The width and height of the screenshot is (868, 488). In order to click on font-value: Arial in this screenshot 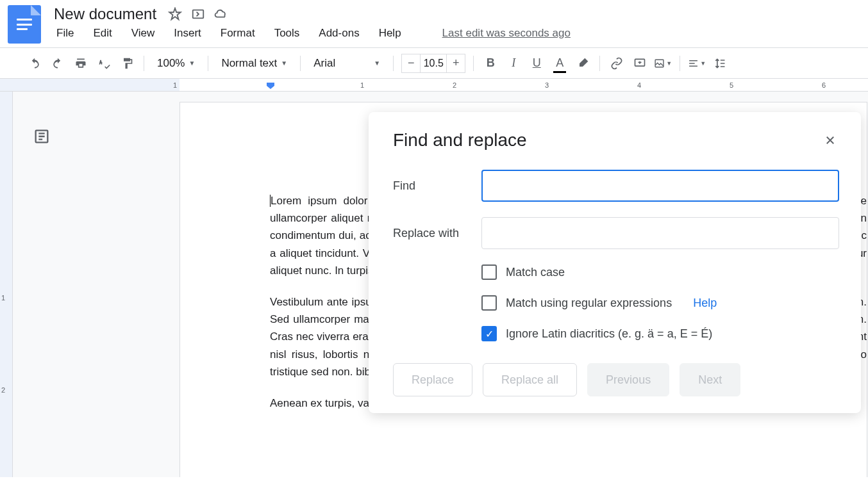, I will do `click(324, 63)`.